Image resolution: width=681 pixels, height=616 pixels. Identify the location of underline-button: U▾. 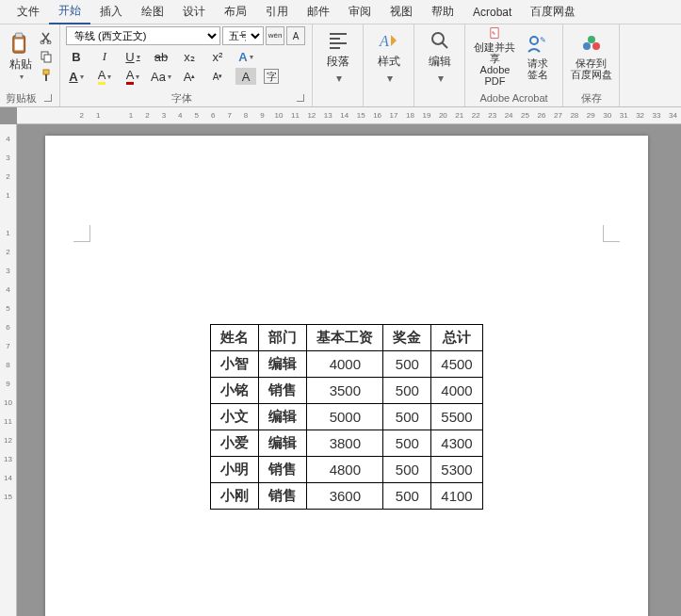
(133, 57).